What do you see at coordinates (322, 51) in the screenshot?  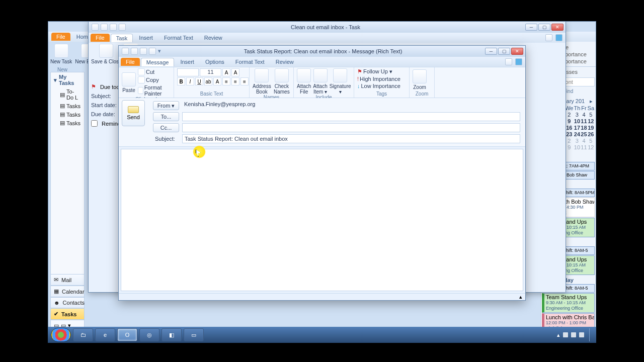 I see `message-titlebar: ▾ Task Status Report: Clean out email in…` at bounding box center [322, 51].